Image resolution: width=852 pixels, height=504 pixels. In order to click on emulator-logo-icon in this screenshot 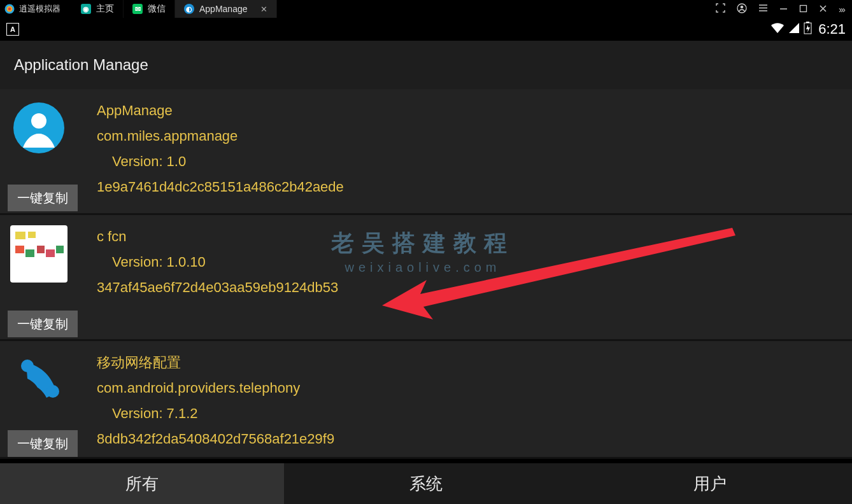, I will do `click(10, 9)`.